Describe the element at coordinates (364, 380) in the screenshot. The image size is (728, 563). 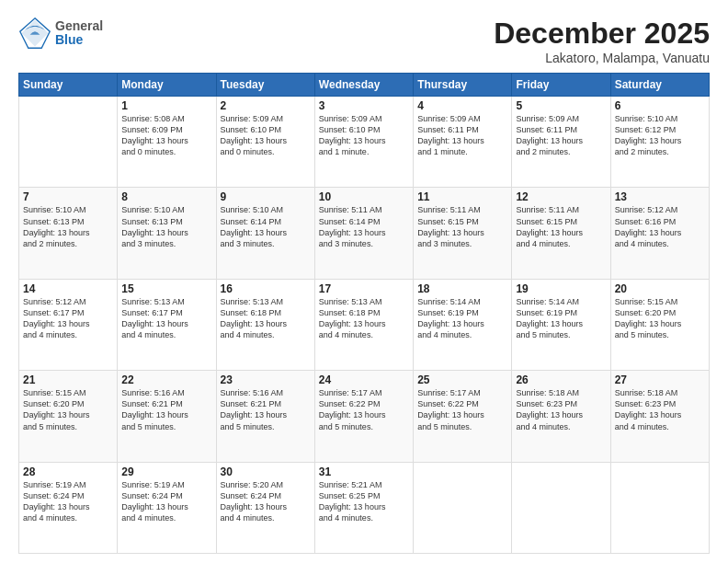
I see `day-number: 24` at that location.